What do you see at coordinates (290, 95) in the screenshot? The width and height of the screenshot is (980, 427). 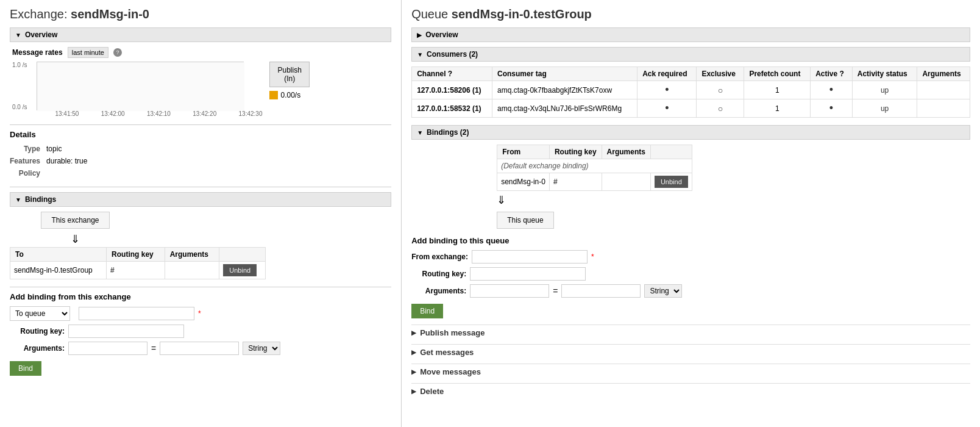 I see `rate-value: 0.00/s` at bounding box center [290, 95].